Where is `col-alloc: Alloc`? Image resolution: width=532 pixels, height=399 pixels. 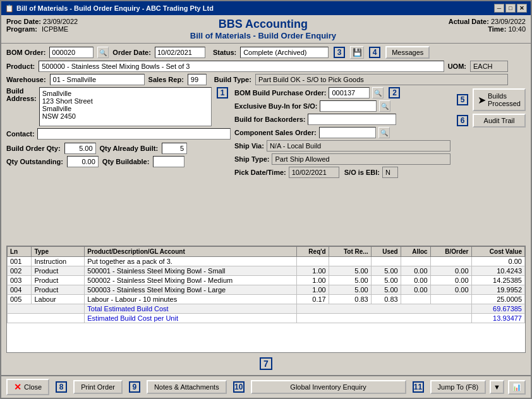 col-alloc: Alloc is located at coordinates (416, 252).